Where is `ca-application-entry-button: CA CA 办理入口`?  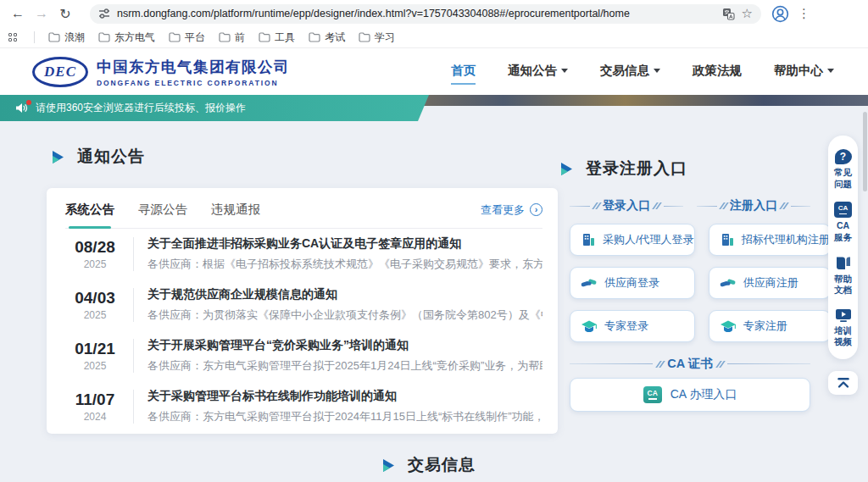 ca-application-entry-button: CA CA 办理入口 is located at coordinates (690, 395).